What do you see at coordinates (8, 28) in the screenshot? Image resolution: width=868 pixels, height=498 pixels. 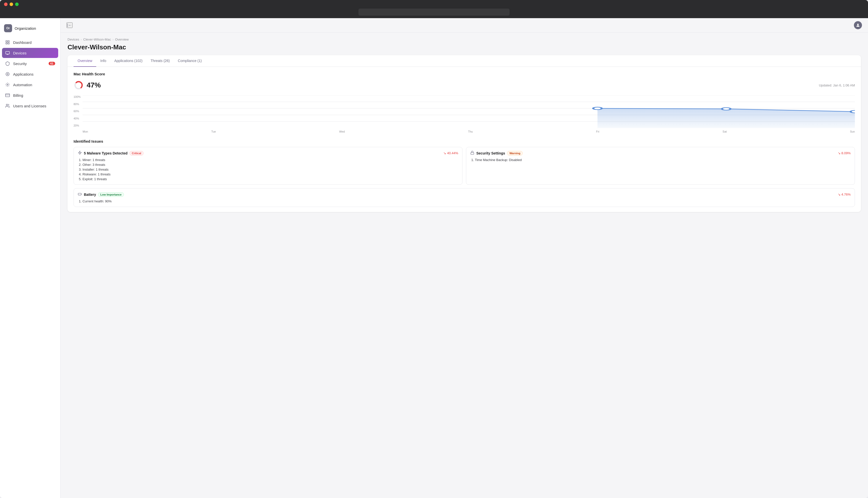 I see `org-initials: Or` at bounding box center [8, 28].